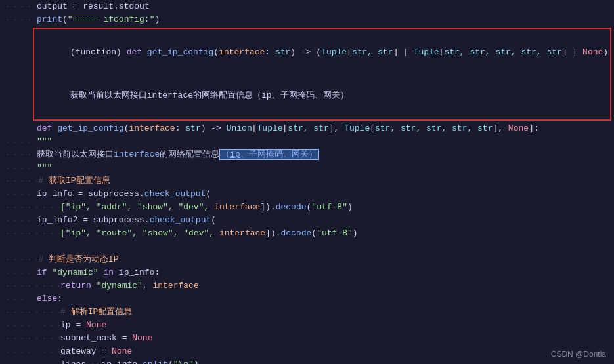 The width and height of the screenshot is (614, 364). What do you see at coordinates (307, 361) in the screenshot?
I see `line-lines-split: · · · · · · · · lines = ip_info.split("\…` at bounding box center [307, 361].